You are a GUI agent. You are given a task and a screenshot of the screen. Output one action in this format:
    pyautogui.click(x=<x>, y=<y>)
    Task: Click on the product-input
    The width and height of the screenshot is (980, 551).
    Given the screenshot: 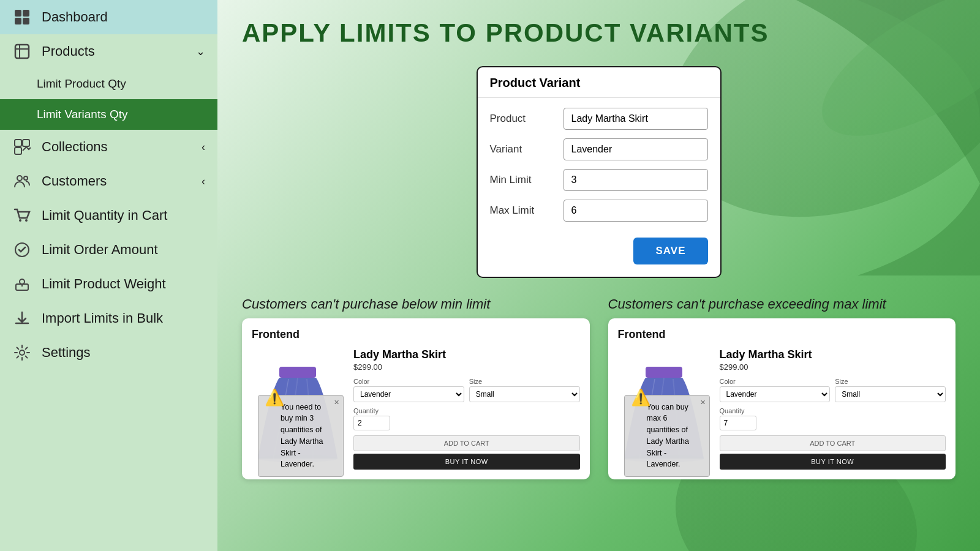 What is the action you would take?
    pyautogui.click(x=636, y=119)
    